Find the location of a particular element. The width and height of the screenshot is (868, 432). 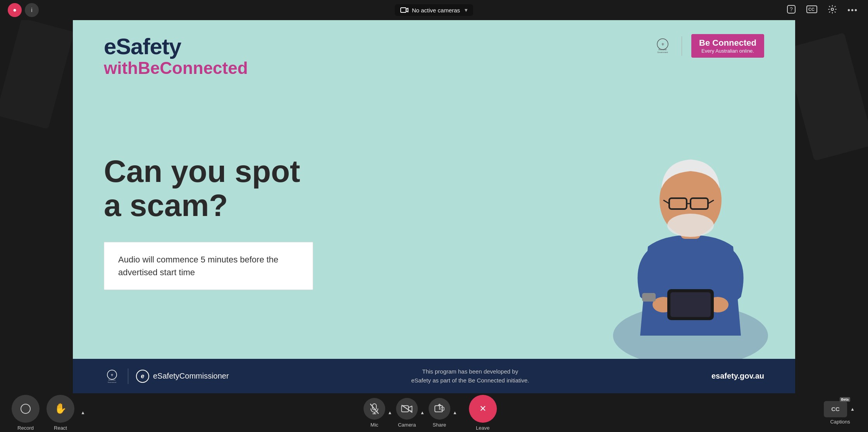

camera-label: Camera is located at coordinates (407, 425).